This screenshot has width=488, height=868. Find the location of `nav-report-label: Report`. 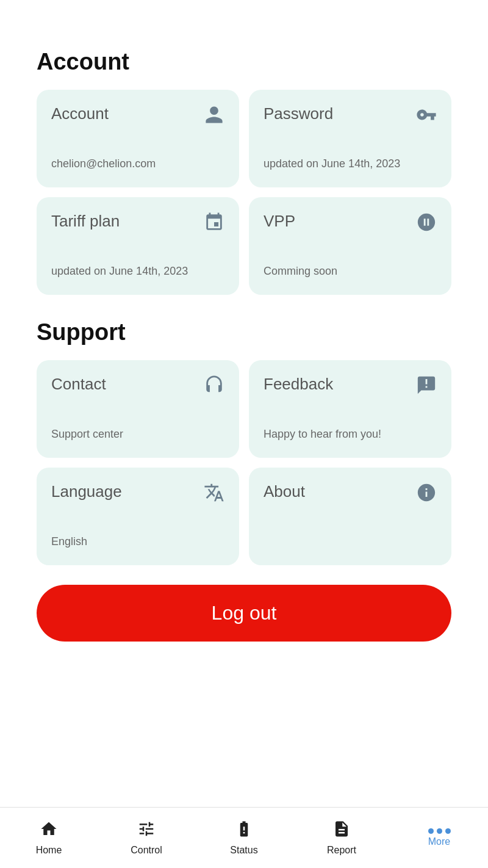

nav-report-label: Report is located at coordinates (342, 850).